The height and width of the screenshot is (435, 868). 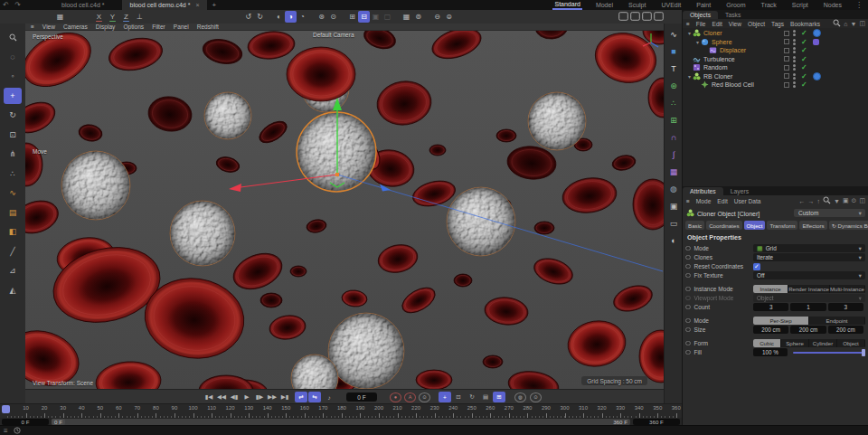 What do you see at coordinates (13, 193) in the screenshot?
I see `spline-pen-icon: ∿` at bounding box center [13, 193].